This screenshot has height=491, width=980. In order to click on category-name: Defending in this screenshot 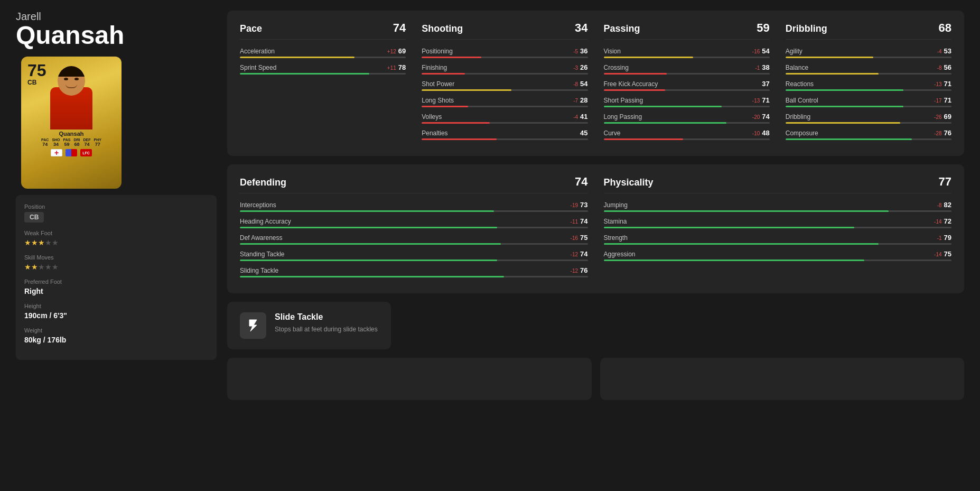, I will do `click(263, 183)`.